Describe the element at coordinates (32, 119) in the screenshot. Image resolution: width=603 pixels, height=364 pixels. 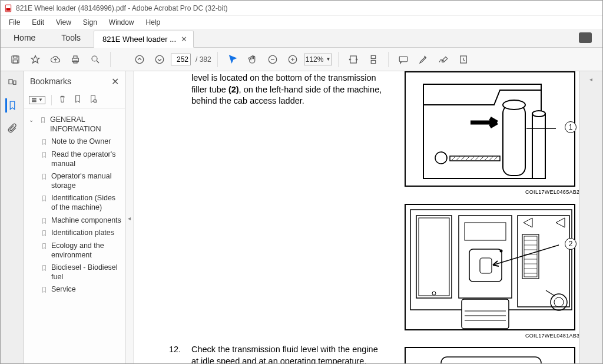
I see `chevron-down-icon: ⌄` at that location.